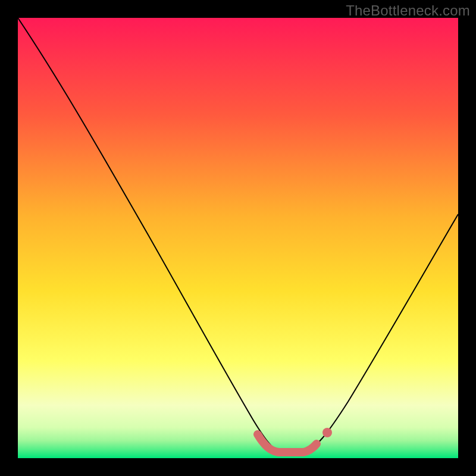 Image resolution: width=476 pixels, height=476 pixels. Describe the element at coordinates (287, 443) in the screenshot. I see `optimum-band-marker` at that location.